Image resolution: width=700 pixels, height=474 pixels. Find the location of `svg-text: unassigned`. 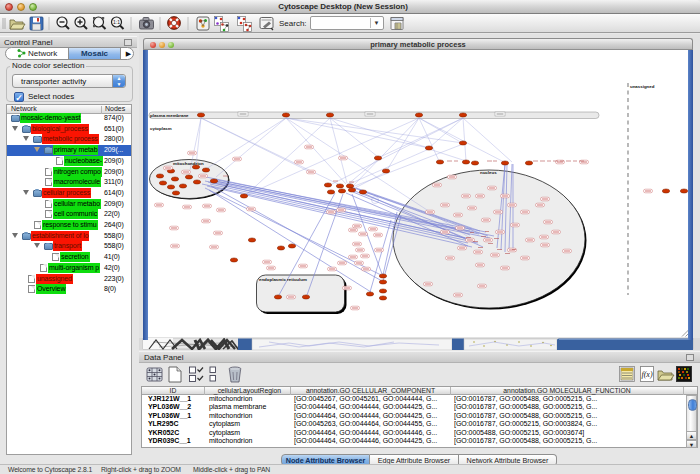

svg-text: unassigned is located at coordinates (642, 86).